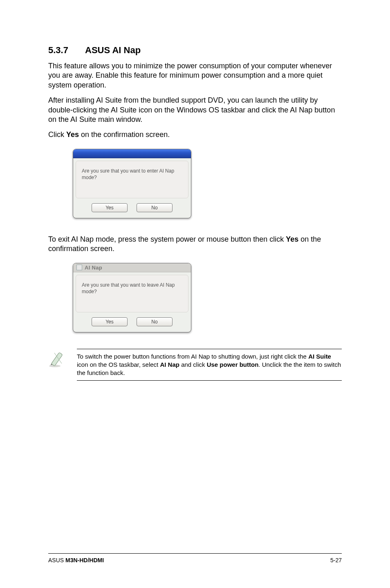 This screenshot has width=390, height=588. Describe the element at coordinates (155, 322) in the screenshot. I see `no-button-leave: No` at that location.